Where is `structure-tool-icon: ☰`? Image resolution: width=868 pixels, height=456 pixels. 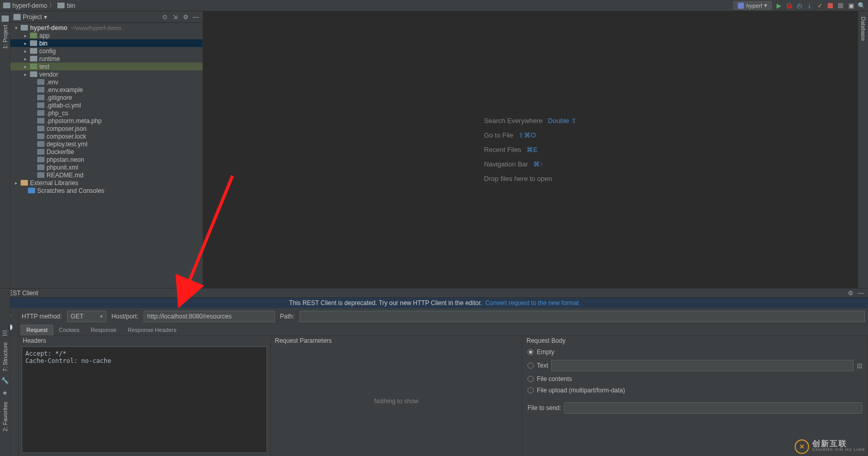
structure-tool-icon: ☰ is located at coordinates (5, 333).